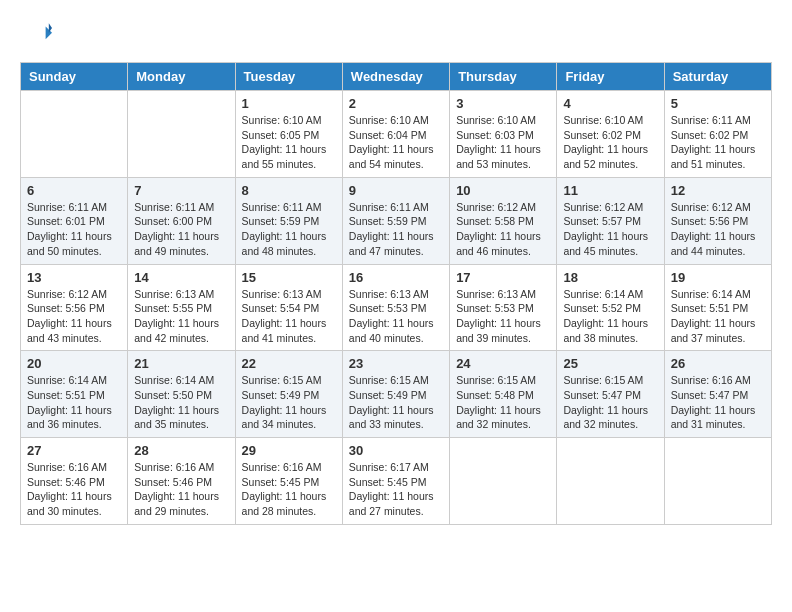  What do you see at coordinates (74, 220) in the screenshot?
I see `calendar-cell: 6Sunrise: 6:11 AMSunset: 6:01 PMDaylight…` at bounding box center [74, 220].